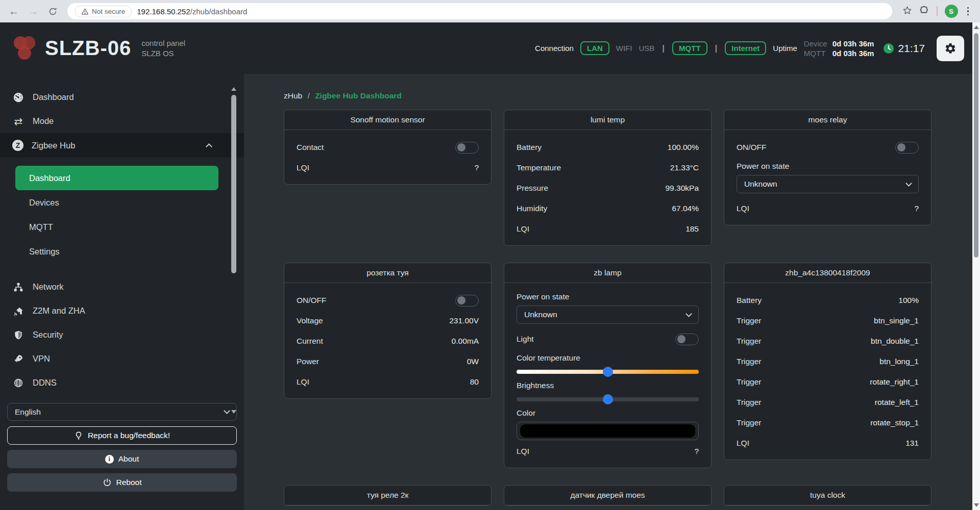 The width and height of the screenshot is (980, 510). I want to click on sidebar-item-security: Security, so click(122, 335).